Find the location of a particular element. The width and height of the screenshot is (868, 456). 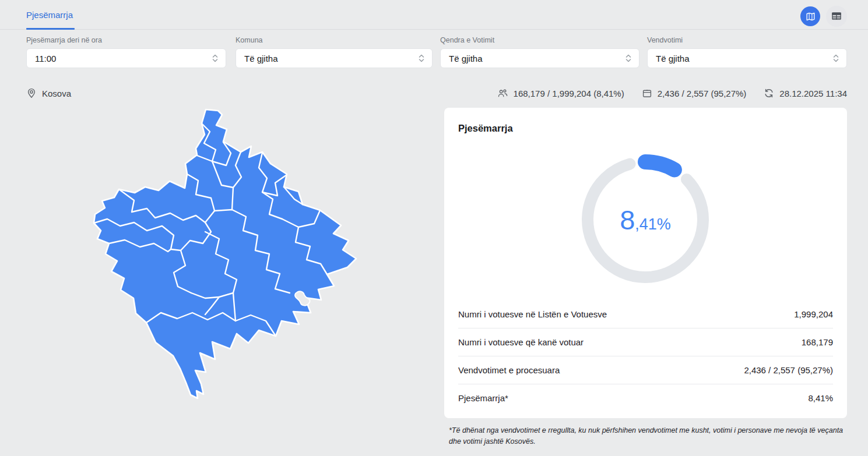

filter-qendra-label: Qendra e Votimit is located at coordinates (540, 40).